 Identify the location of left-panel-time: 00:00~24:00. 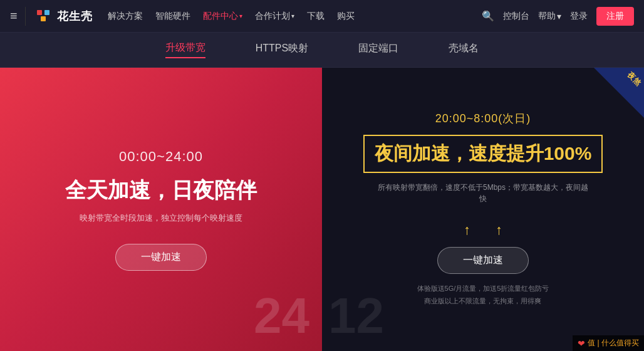
(161, 157).